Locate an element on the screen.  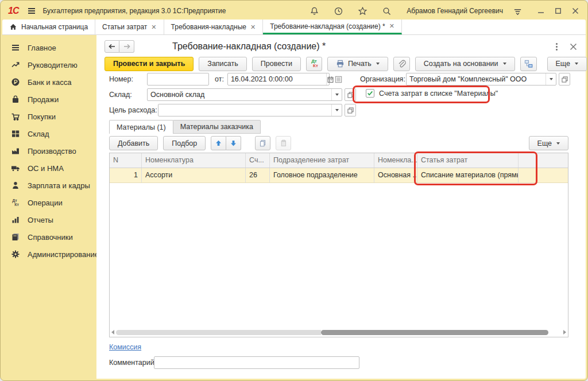
sidebar-item-production: Производство is located at coordinates (49, 151).